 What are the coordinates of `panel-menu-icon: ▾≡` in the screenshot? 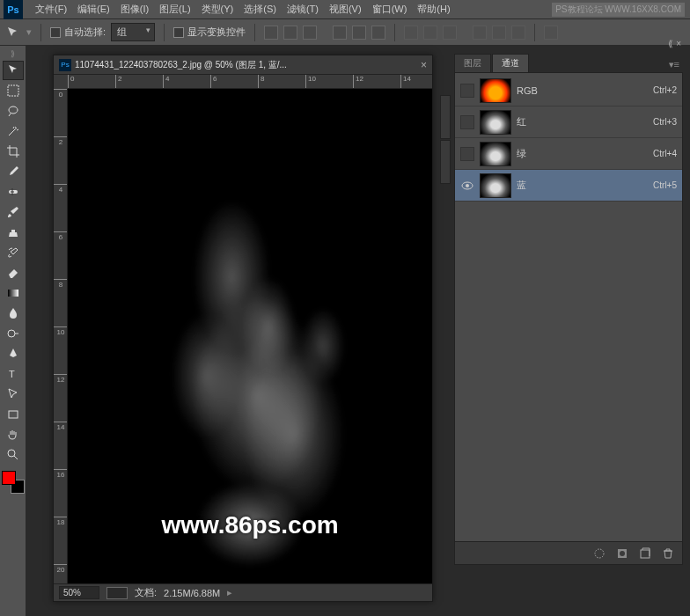 It's located at (674, 65).